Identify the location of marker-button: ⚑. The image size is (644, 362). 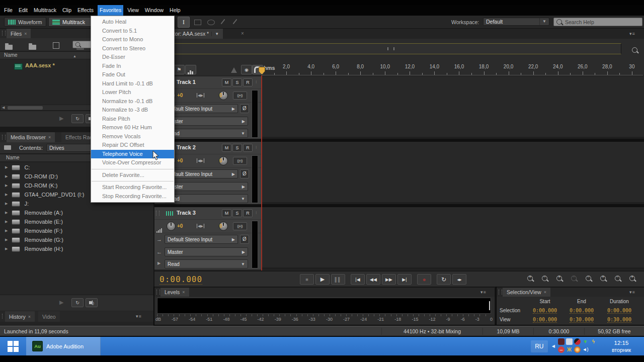
(179, 69).